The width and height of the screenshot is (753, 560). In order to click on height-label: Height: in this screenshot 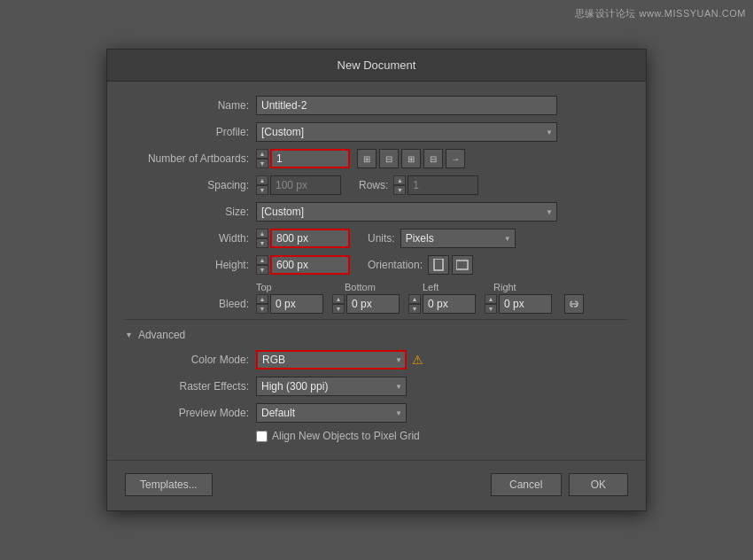, I will do `click(187, 265)`.